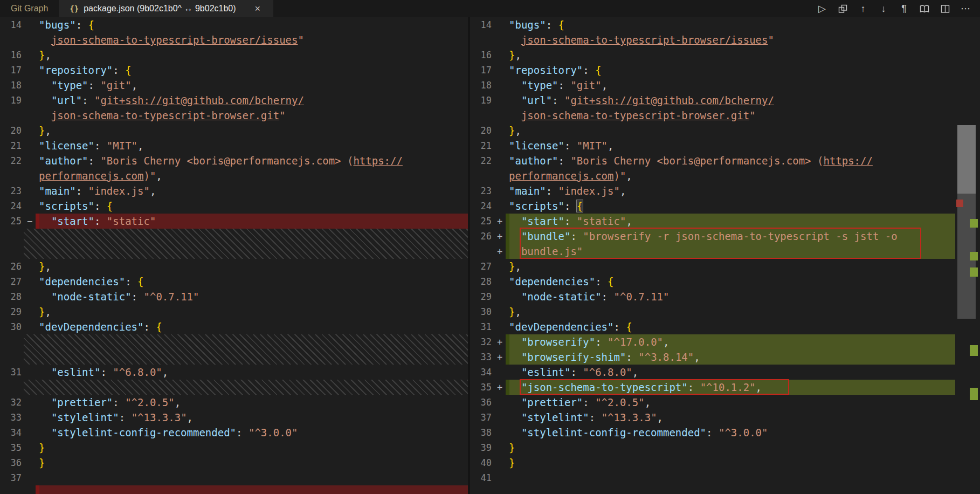 The width and height of the screenshot is (980, 494). I want to click on code-row, so click(234, 490).